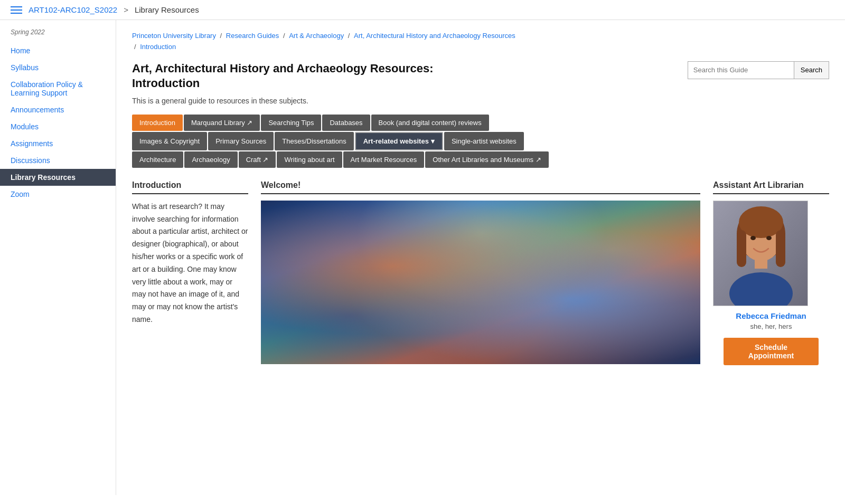  I want to click on tab-art-market-resources: Art Market Resources, so click(384, 159).